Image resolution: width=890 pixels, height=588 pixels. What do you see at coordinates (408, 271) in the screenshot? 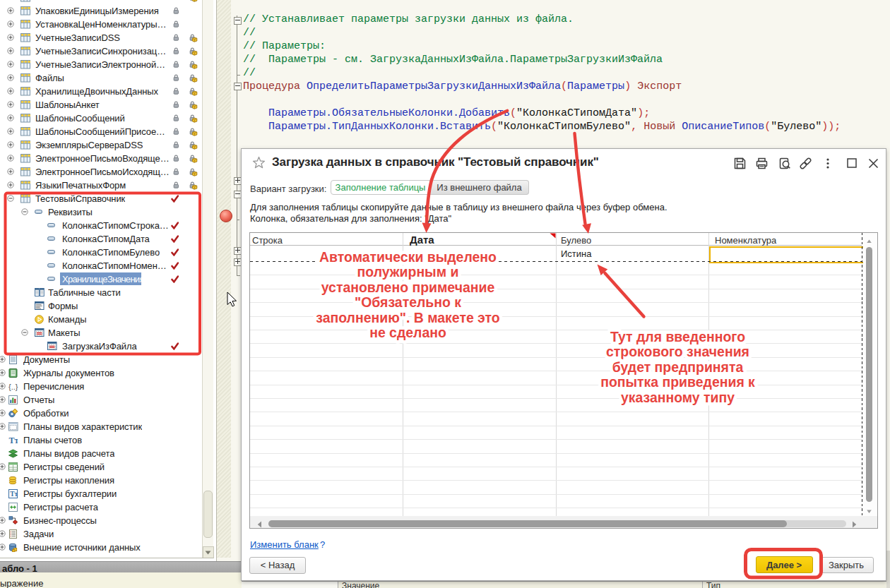
I see `svg-text: полужирным и` at bounding box center [408, 271].